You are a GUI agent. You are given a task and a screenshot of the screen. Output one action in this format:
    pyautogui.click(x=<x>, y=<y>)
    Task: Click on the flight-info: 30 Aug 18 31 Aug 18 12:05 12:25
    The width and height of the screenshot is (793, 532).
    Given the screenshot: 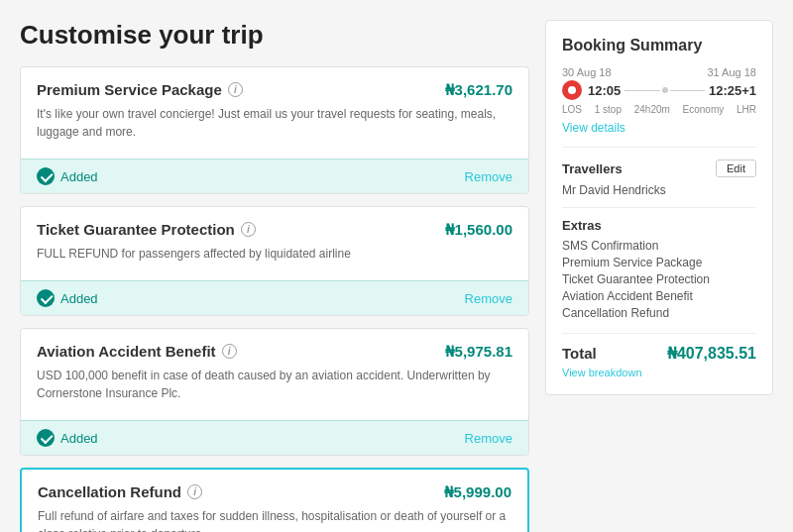 What is the action you would take?
    pyautogui.click(x=659, y=107)
    